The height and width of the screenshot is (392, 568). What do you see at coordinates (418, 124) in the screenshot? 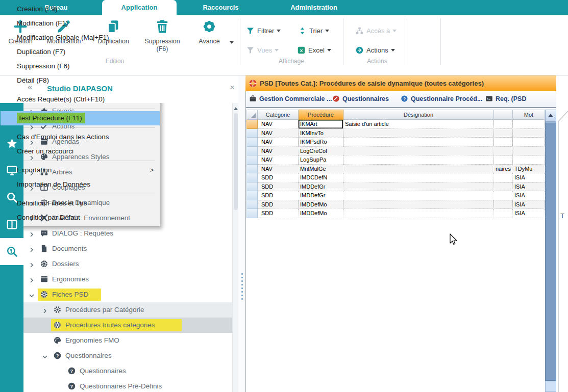
I see `grid-cell: Saisie d'un article` at bounding box center [418, 124].